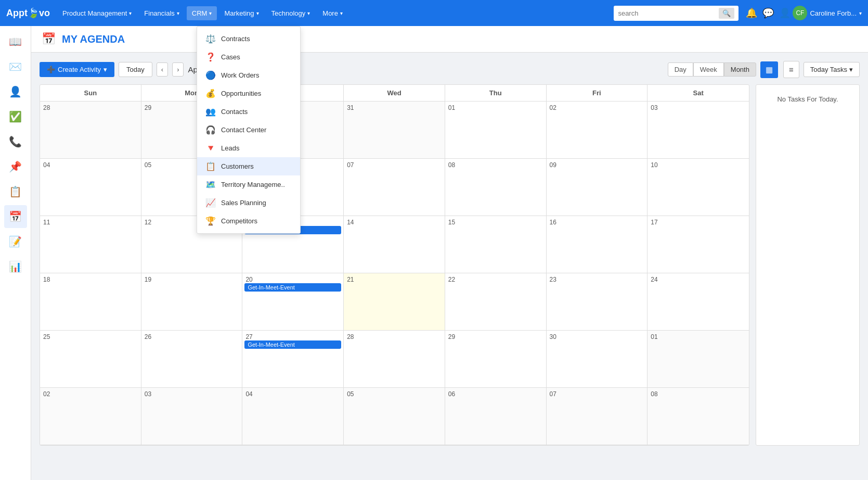  Describe the element at coordinates (135, 70) in the screenshot. I see `today-button: Today` at that location.